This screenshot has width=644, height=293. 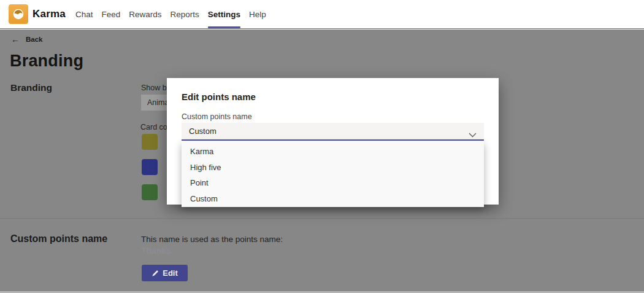 I want to click on points-name-select: Custom, so click(x=332, y=131).